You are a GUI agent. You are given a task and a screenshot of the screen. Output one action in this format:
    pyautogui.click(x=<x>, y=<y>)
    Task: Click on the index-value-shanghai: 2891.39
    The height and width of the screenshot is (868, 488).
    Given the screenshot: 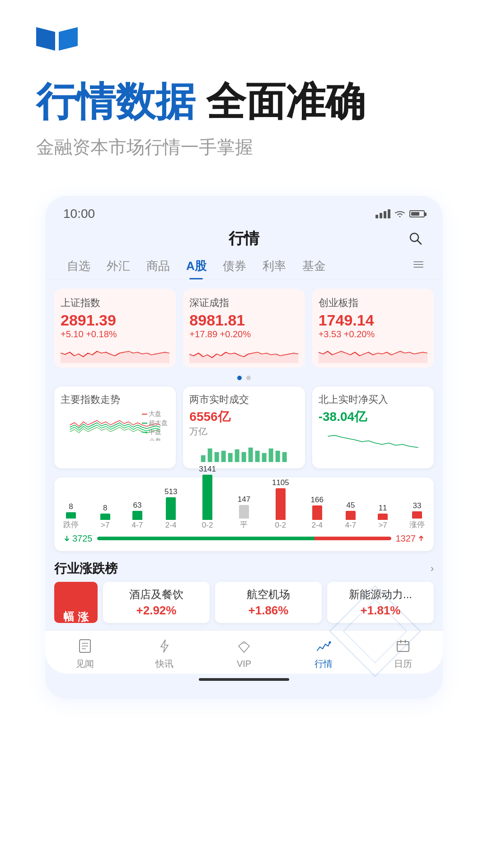 What is the action you would take?
    pyautogui.click(x=115, y=320)
    